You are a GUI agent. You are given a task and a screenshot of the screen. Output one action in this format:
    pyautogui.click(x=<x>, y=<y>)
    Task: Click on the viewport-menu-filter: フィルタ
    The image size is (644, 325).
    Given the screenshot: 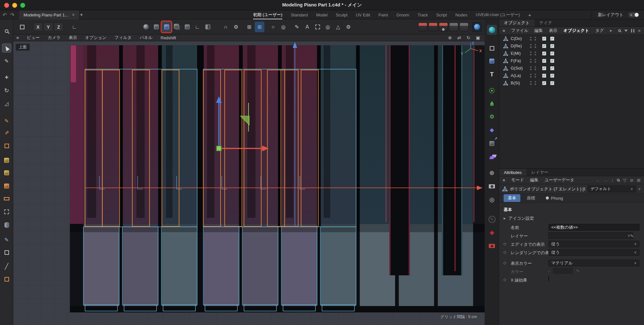 What is the action you would take?
    pyautogui.click(x=123, y=38)
    